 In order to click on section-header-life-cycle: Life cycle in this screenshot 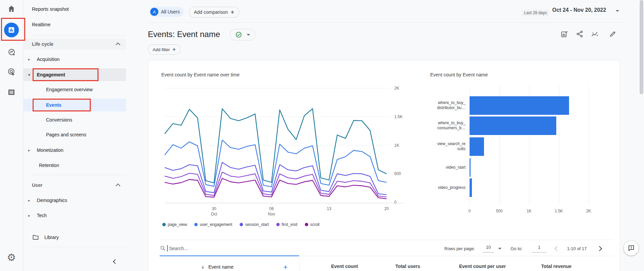, I will do `click(43, 44)`.